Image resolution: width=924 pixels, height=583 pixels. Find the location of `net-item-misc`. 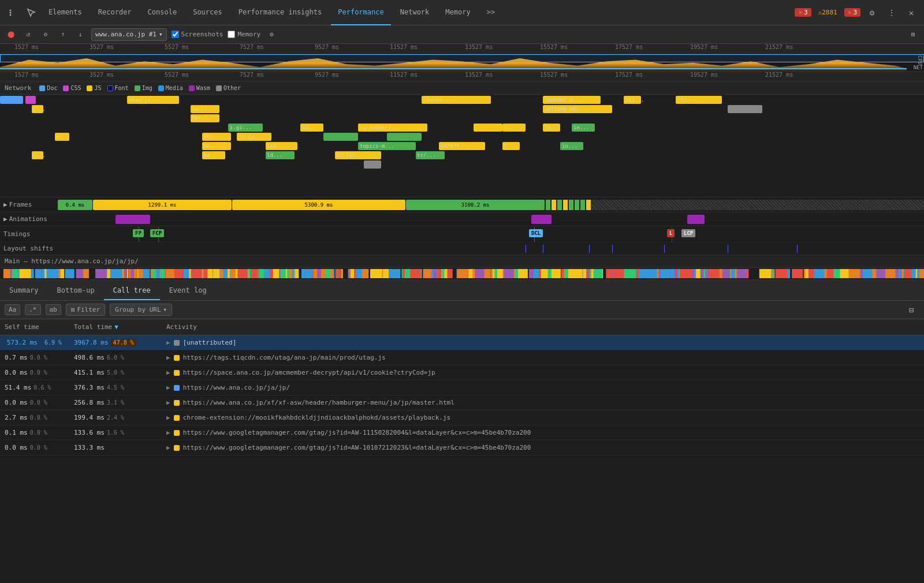

net-item-misc is located at coordinates (745, 109).